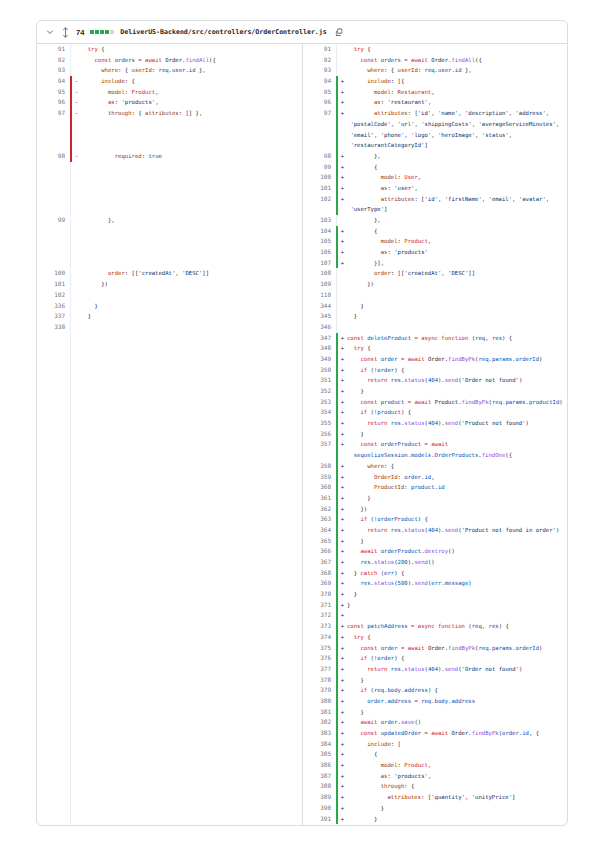 The image size is (600, 848). What do you see at coordinates (320, 606) in the screenshot?
I see `line-number: 371` at bounding box center [320, 606].